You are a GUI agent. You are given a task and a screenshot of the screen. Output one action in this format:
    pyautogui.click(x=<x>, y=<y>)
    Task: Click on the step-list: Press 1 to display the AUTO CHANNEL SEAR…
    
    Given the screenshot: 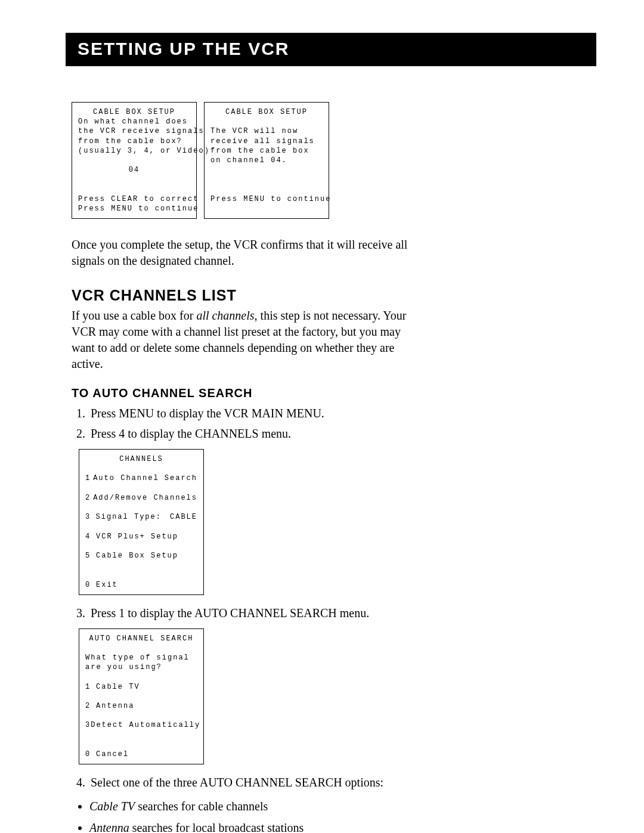 What is the action you would take?
    pyautogui.click(x=242, y=613)
    